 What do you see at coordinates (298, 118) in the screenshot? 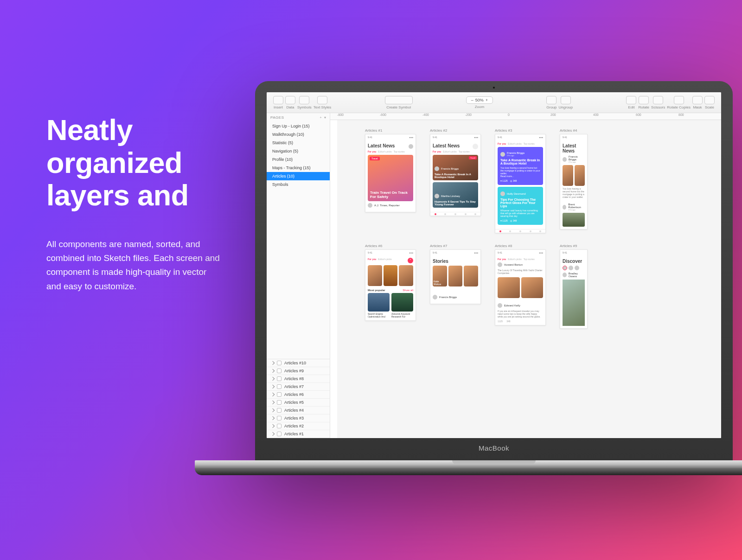
I see `pages-header: PAGES +▾` at bounding box center [298, 118].